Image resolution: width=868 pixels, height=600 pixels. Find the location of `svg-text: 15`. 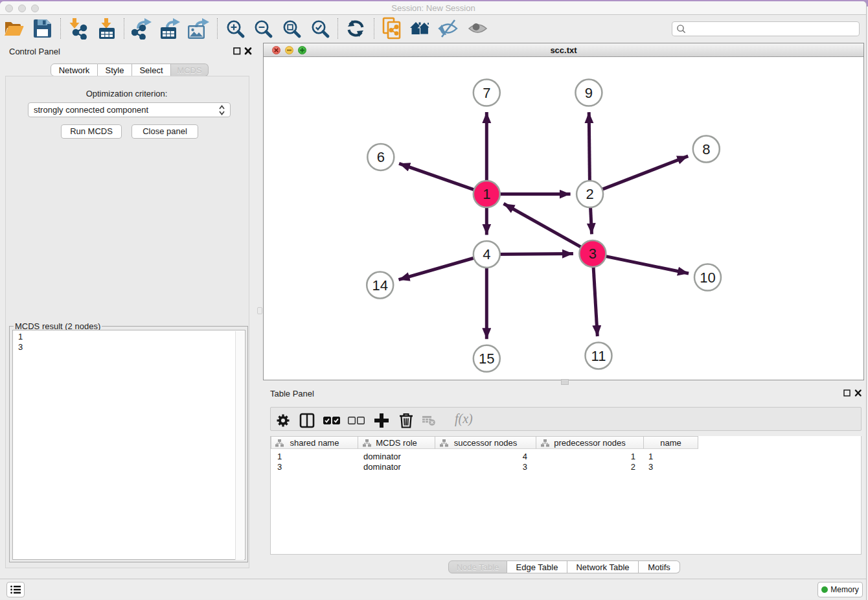

svg-text: 15 is located at coordinates (486, 359).